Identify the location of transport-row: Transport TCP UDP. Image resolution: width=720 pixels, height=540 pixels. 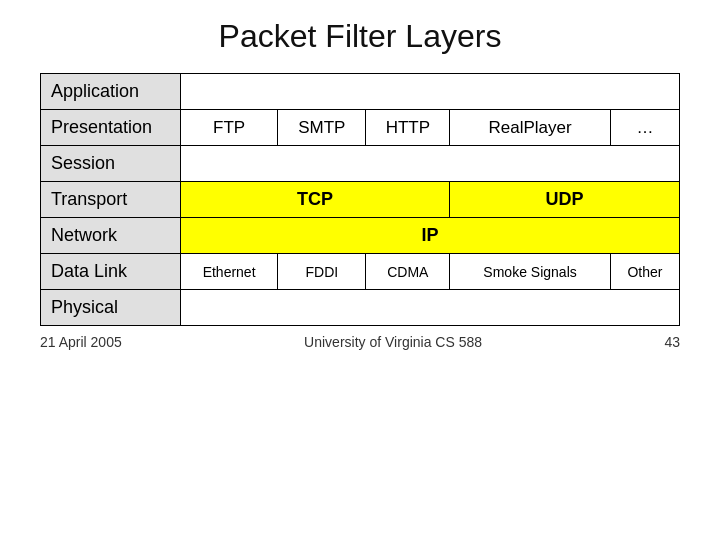
(360, 200).